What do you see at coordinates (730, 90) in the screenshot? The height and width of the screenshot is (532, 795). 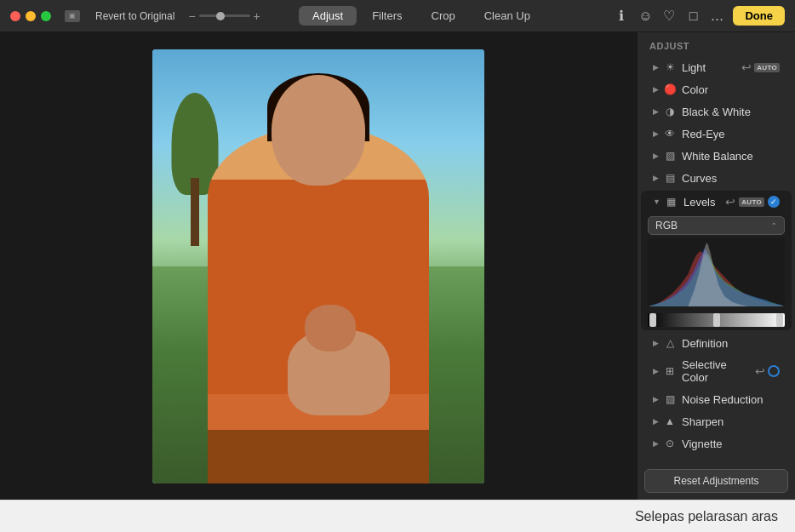 I see `color-label: Color` at bounding box center [730, 90].